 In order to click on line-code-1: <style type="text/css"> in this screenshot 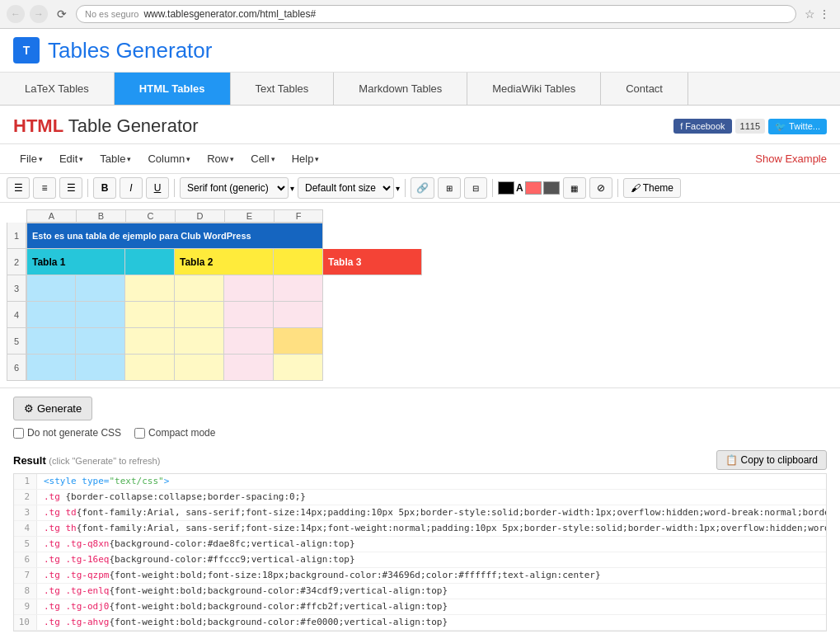, I will do `click(103, 481)`.